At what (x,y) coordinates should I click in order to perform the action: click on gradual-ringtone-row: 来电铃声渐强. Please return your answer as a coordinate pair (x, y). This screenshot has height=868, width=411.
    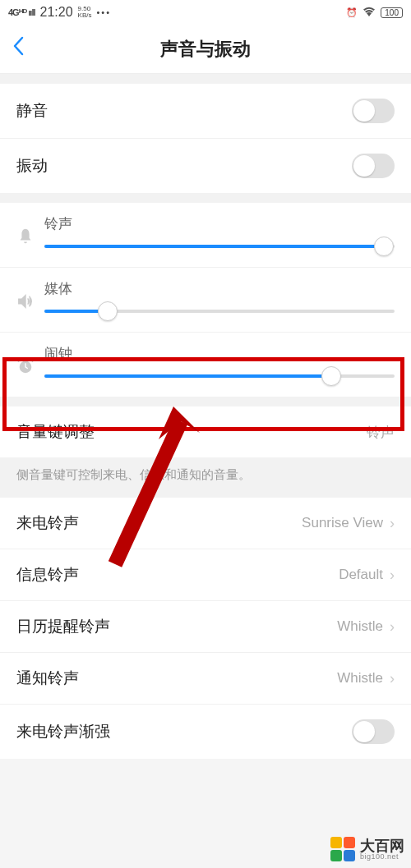
    Looking at the image, I should click on (206, 732).